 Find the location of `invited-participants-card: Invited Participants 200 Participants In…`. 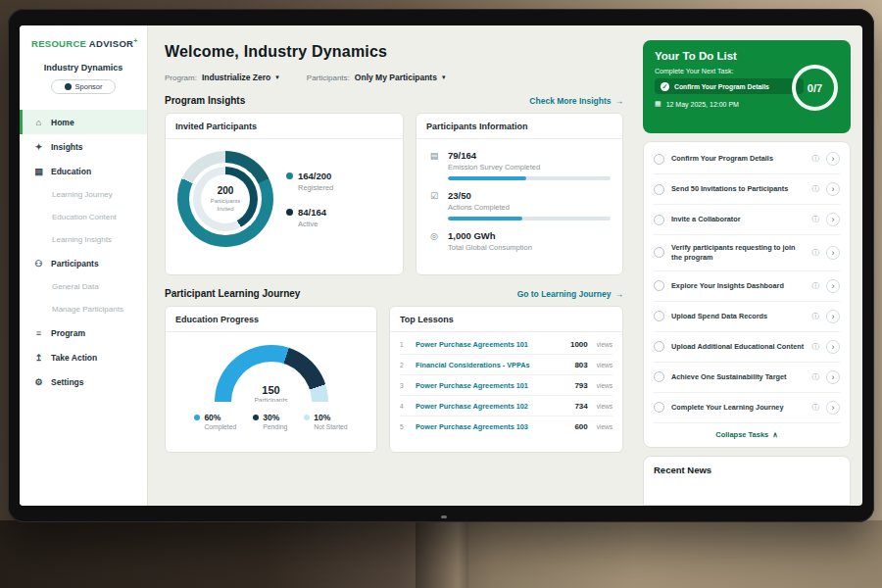

invited-participants-card: Invited Participants 200 Participants In… is located at coordinates (284, 194).